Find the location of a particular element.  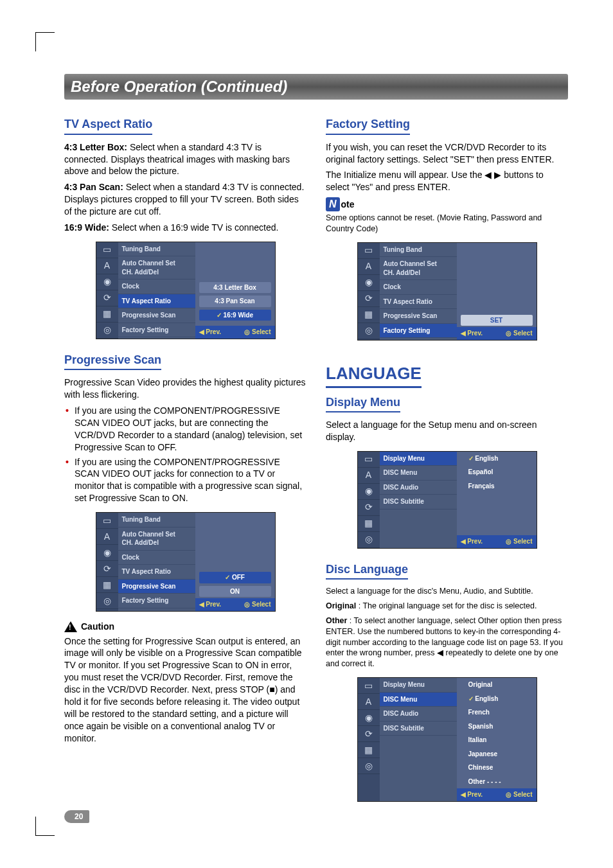

osd-menu-progressive: ▭ A ◉ ⟳ ▦ ◎ Tuning Band Auto Channel Set… is located at coordinates (186, 562).